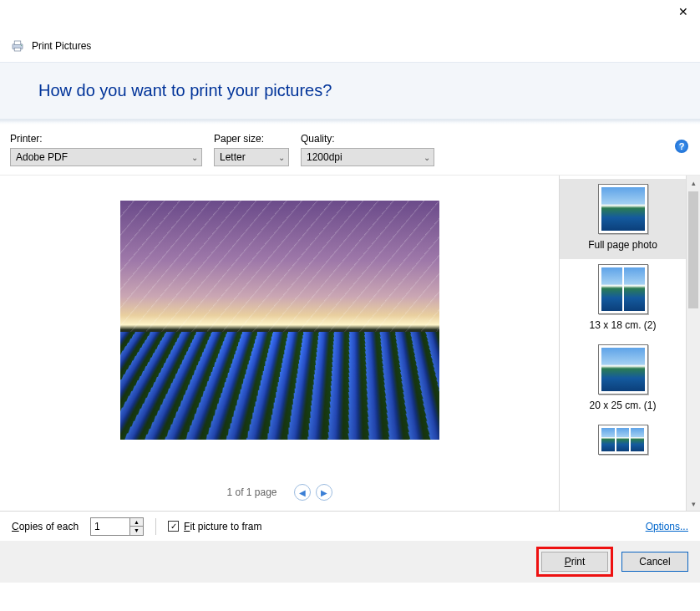 The height and width of the screenshot is (611, 700). What do you see at coordinates (623, 444) in the screenshot?
I see `layout-item-partial` at bounding box center [623, 444].